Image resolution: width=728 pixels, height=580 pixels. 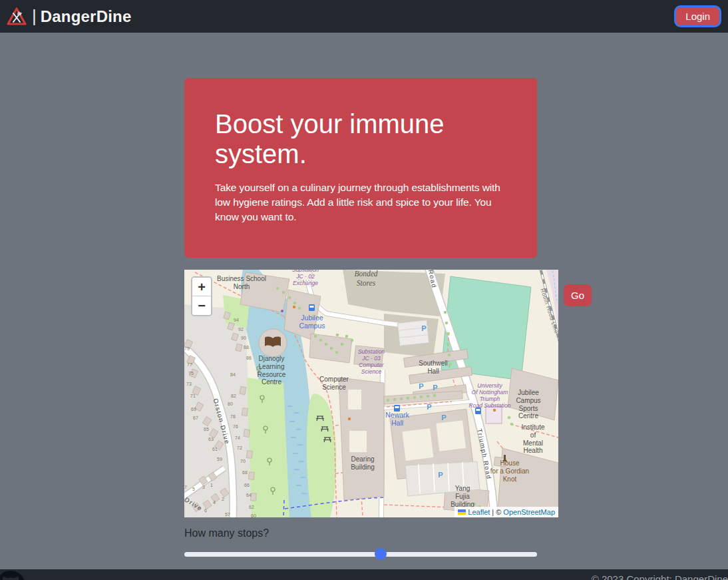 What do you see at coordinates (202, 306) in the screenshot?
I see `zoom-out-button: −` at bounding box center [202, 306].